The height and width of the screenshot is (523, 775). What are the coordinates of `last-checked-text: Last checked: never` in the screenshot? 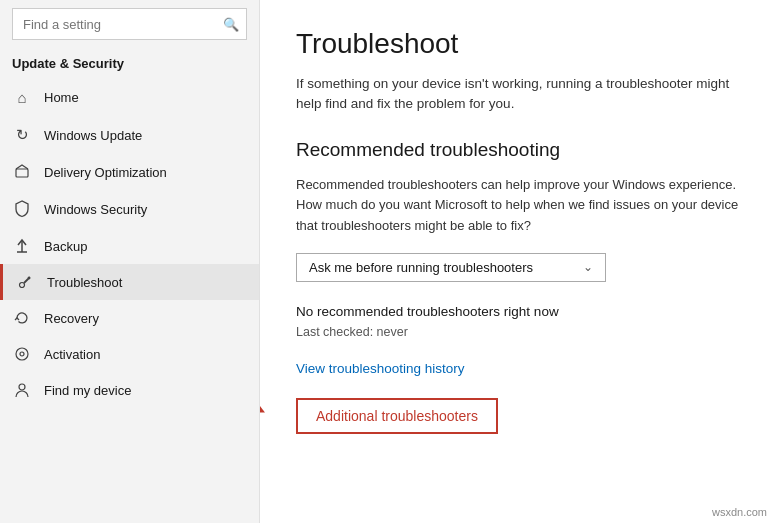 It's located at (518, 332).